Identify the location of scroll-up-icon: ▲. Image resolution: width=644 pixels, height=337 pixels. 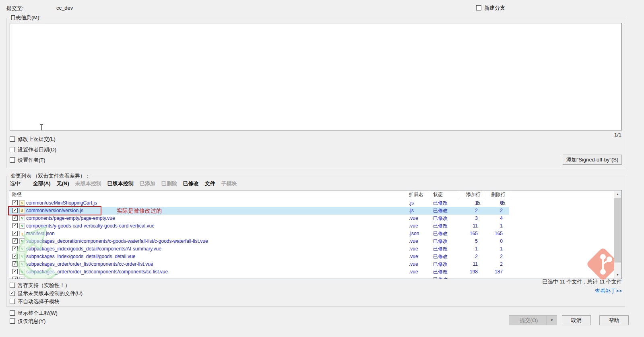
(617, 194).